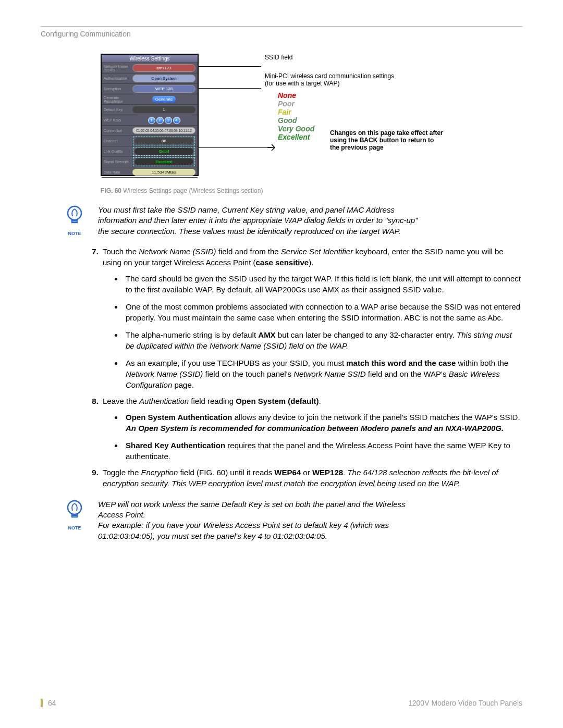 This screenshot has width=563, height=728. I want to click on note-text-1: You must first take the SSID name, Curre…, so click(254, 221).